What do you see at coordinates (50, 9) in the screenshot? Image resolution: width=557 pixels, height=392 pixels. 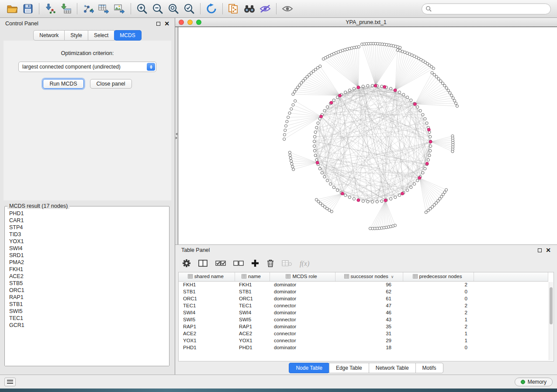 I see `import-network-button` at bounding box center [50, 9].